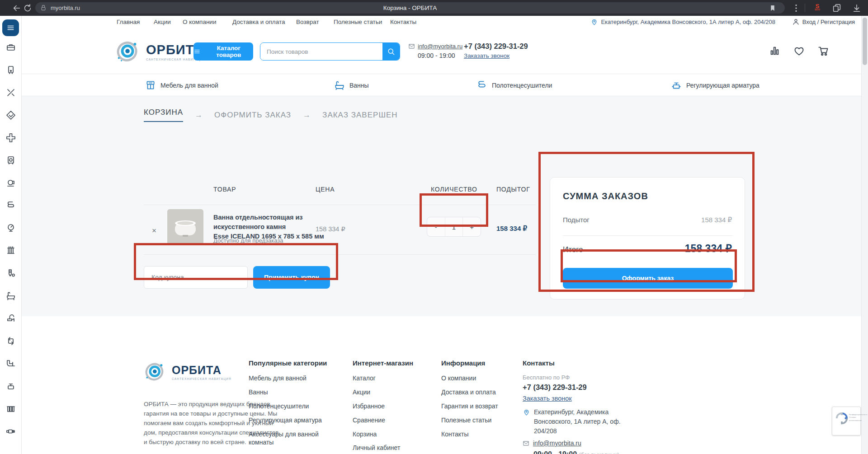  What do you see at coordinates (470, 401) in the screenshot?
I see `footer-col-info: Информация О компании Доставка и оплата …` at bounding box center [470, 401].